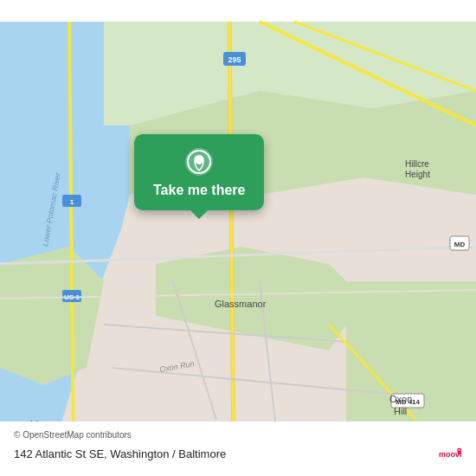  What do you see at coordinates (238, 434) in the screenshot?
I see `map-attribution: © OpenStreetMap contributors` at bounding box center [238, 434].